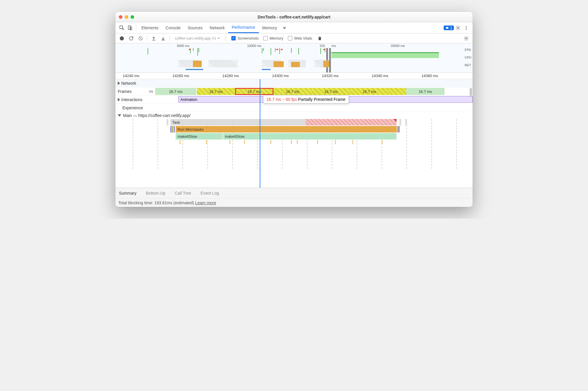 Image resolution: width=588 pixels, height=391 pixels. What do you see at coordinates (173, 28) in the screenshot?
I see `tab-console: Console` at bounding box center [173, 28].